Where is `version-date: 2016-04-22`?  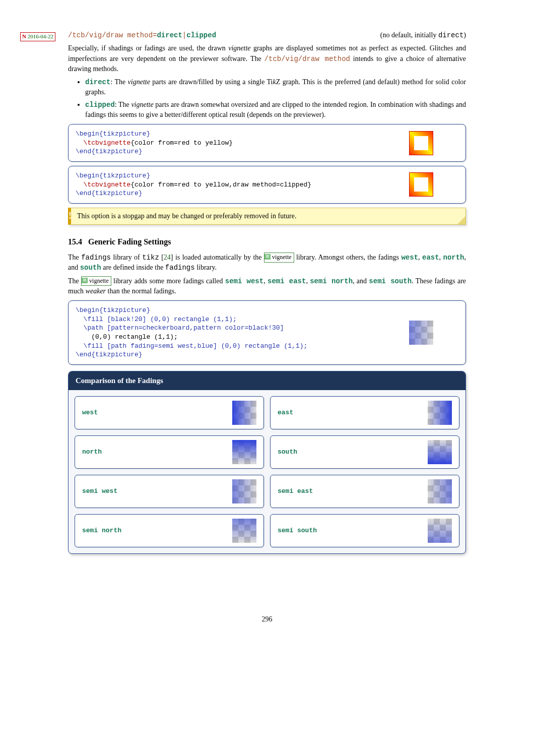 version-date: 2016-04-22 is located at coordinates (40, 36).